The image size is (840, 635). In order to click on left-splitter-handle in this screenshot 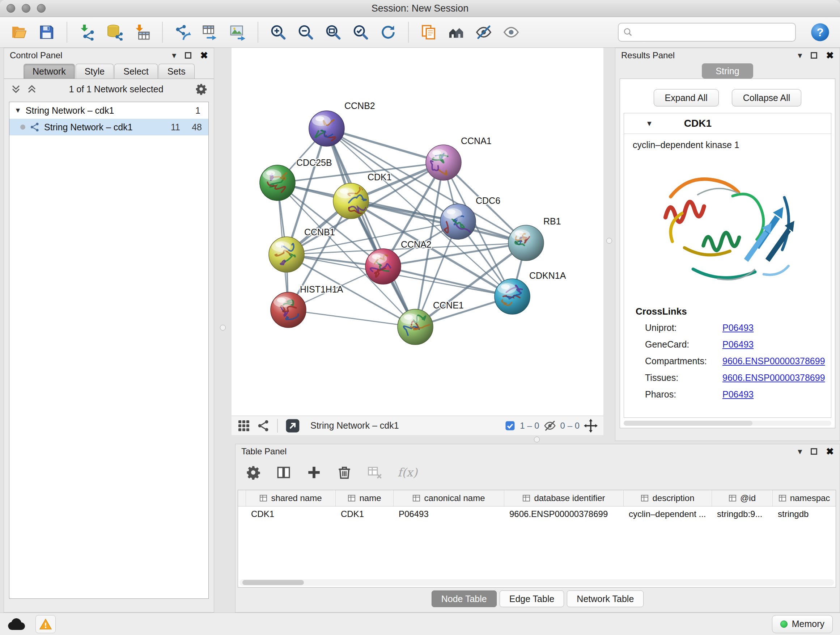, I will do `click(223, 328)`.